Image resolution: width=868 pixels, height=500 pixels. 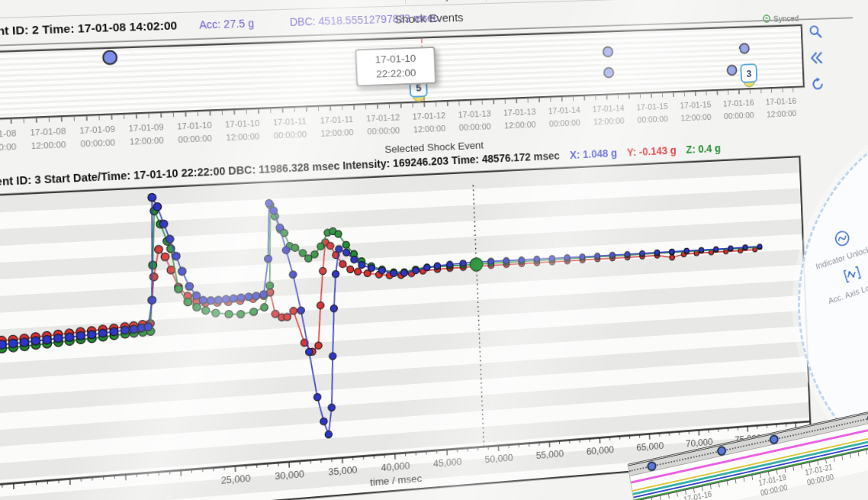 I want to click on timeline-axis-label: 17-01-1012:00:00, so click(x=243, y=131).